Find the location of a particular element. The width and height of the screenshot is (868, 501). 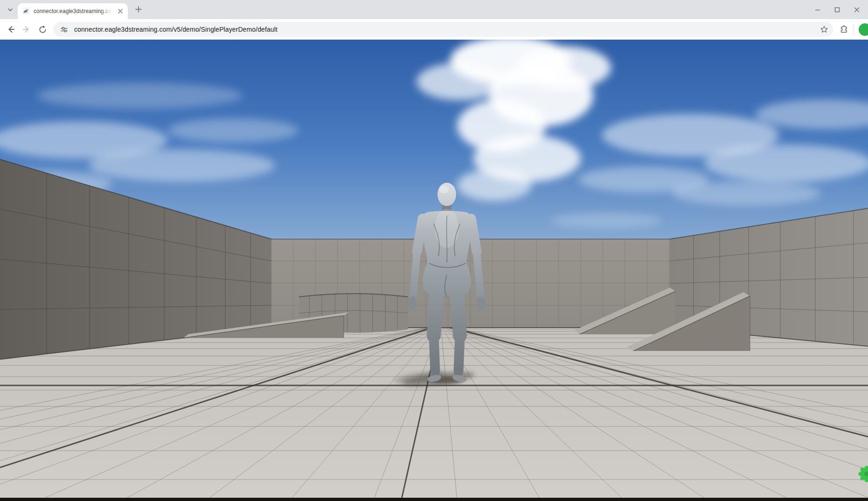

toolbar-divider is located at coordinates (854, 29).